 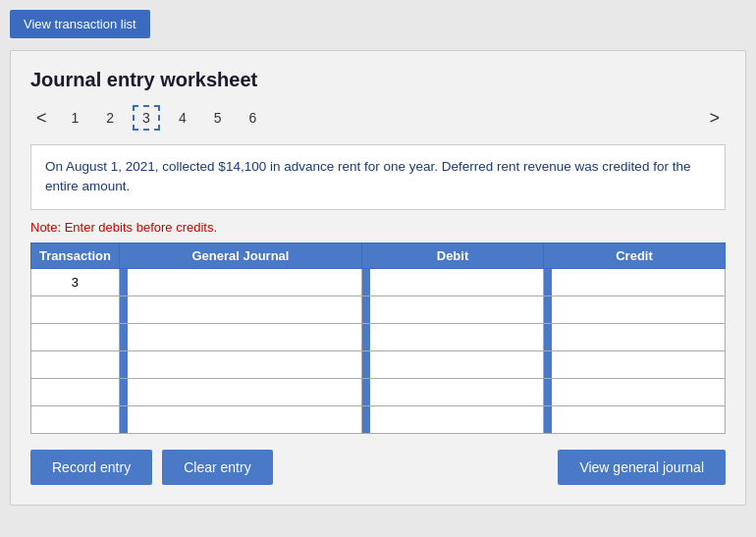 I want to click on page-2: 2, so click(x=110, y=118).